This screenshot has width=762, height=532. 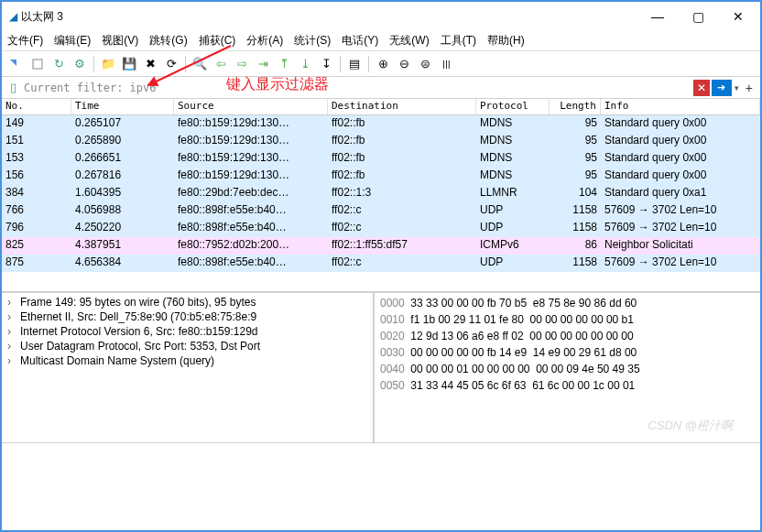 I want to click on col-proto: Protocol, so click(x=513, y=106).